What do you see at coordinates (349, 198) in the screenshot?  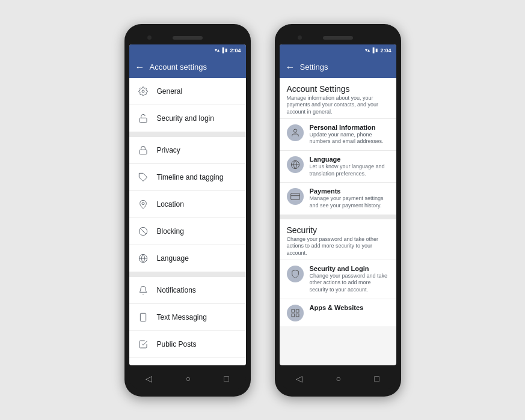 I see `payments-text: Payments Manage your payment settings an…` at bounding box center [349, 198].